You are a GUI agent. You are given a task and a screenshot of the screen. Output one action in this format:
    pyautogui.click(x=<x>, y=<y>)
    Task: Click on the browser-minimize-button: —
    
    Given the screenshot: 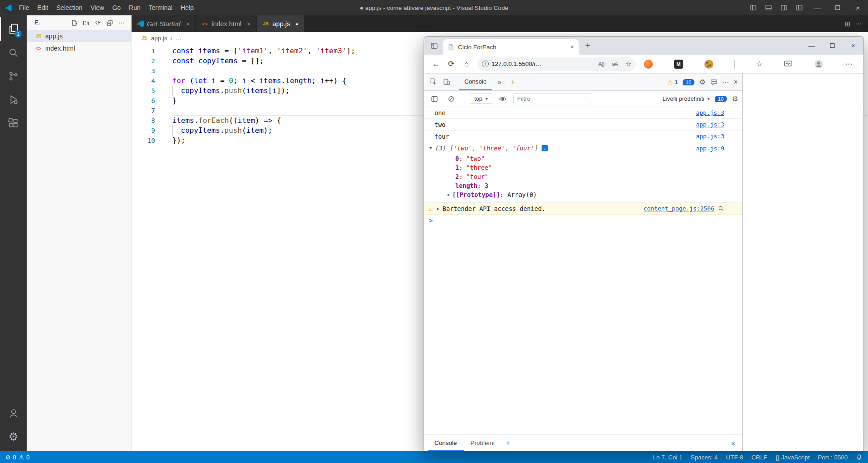 What is the action you would take?
    pyautogui.click(x=811, y=46)
    